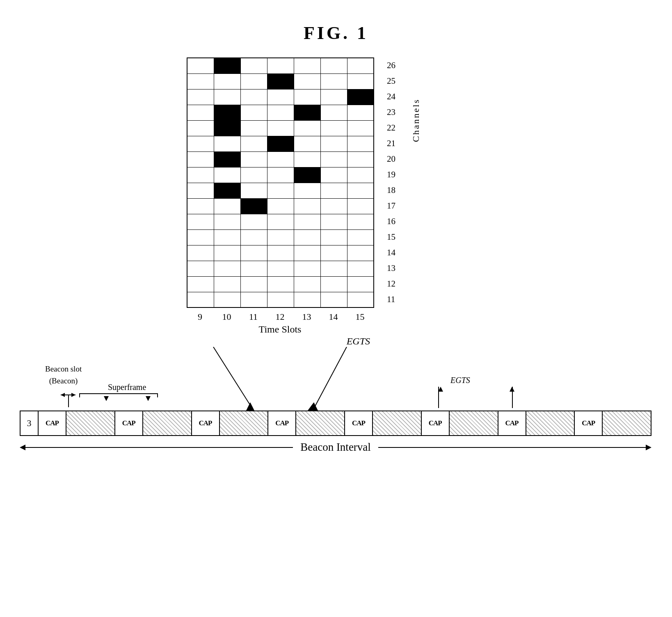 The width and height of the screenshot is (672, 617). What do you see at coordinates (280, 329) in the screenshot?
I see `time-slots-label: Time Slots` at bounding box center [280, 329].